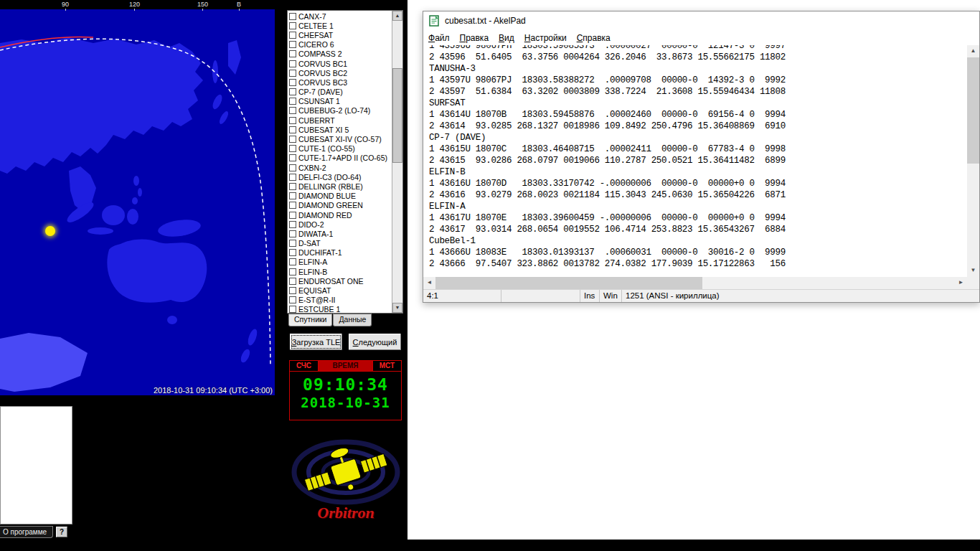 This screenshot has width=980, height=551. What do you see at coordinates (50, 231) in the screenshot?
I see `satellite-marker` at bounding box center [50, 231].